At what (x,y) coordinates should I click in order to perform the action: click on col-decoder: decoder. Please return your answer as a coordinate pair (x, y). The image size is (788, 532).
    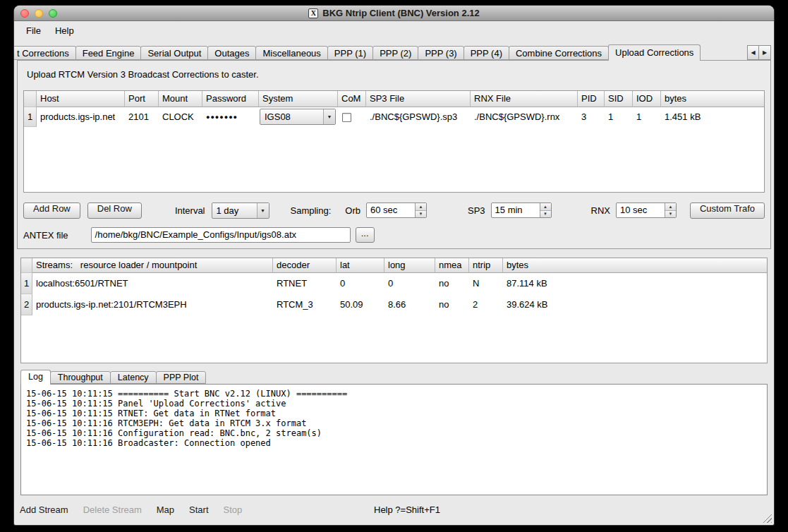
    Looking at the image, I should click on (305, 265).